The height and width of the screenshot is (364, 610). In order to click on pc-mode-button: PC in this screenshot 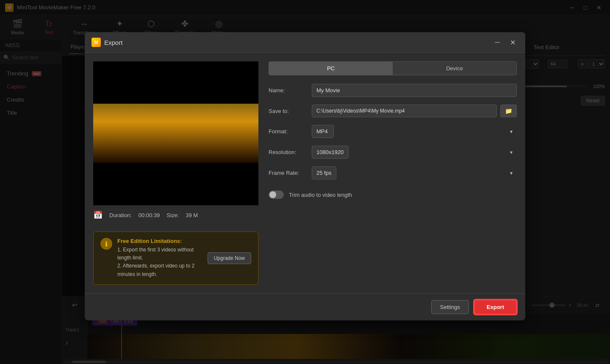, I will do `click(331, 69)`.